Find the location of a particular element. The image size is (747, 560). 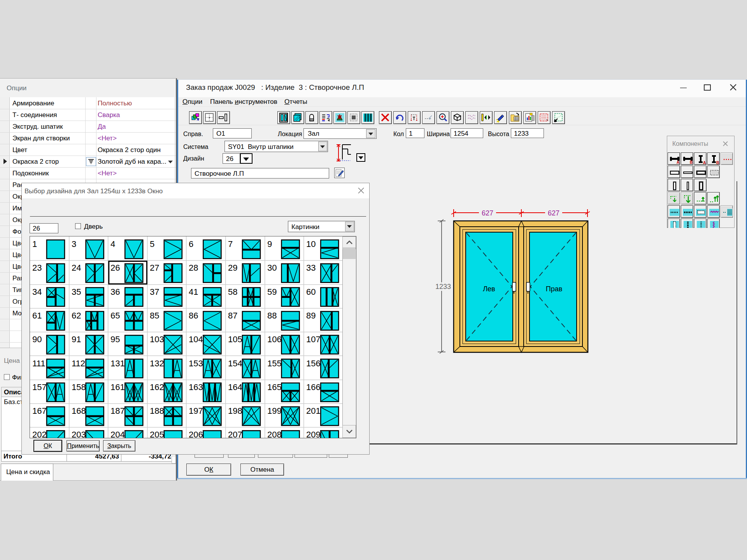

svg-text: 29 is located at coordinates (233, 268).